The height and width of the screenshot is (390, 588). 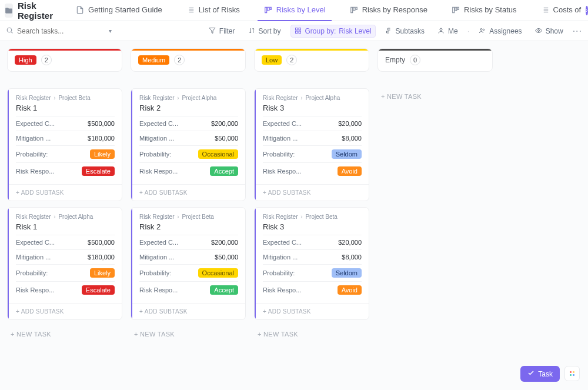 I want to click on field-value: $8,000, so click(x=352, y=138).